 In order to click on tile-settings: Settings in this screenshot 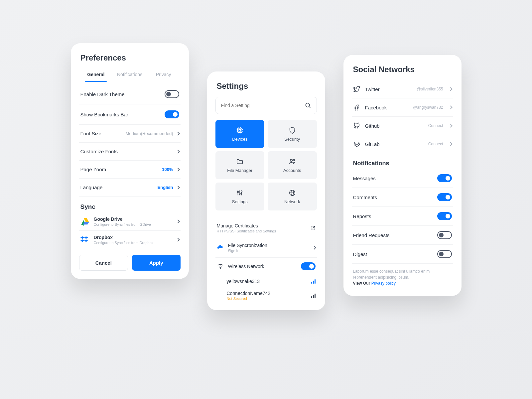, I will do `click(240, 197)`.